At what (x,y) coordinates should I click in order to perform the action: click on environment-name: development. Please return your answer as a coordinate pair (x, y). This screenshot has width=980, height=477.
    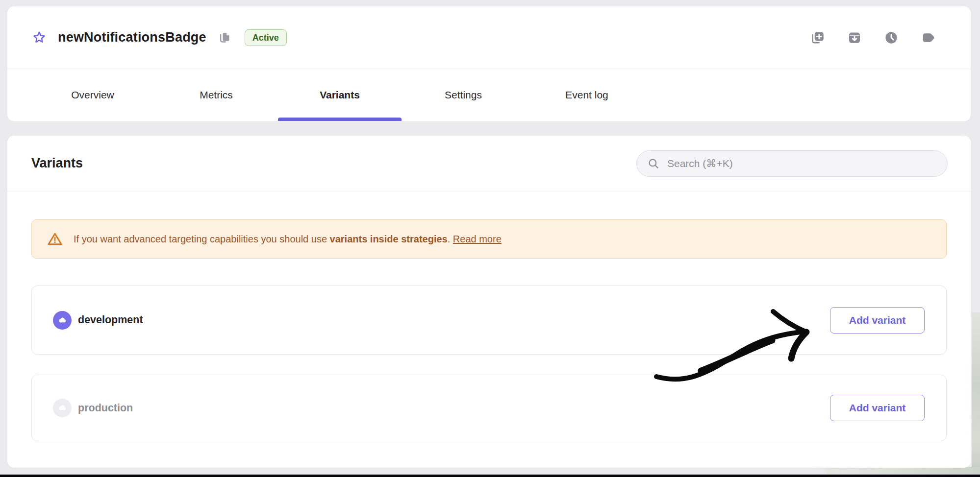
    Looking at the image, I should click on (111, 320).